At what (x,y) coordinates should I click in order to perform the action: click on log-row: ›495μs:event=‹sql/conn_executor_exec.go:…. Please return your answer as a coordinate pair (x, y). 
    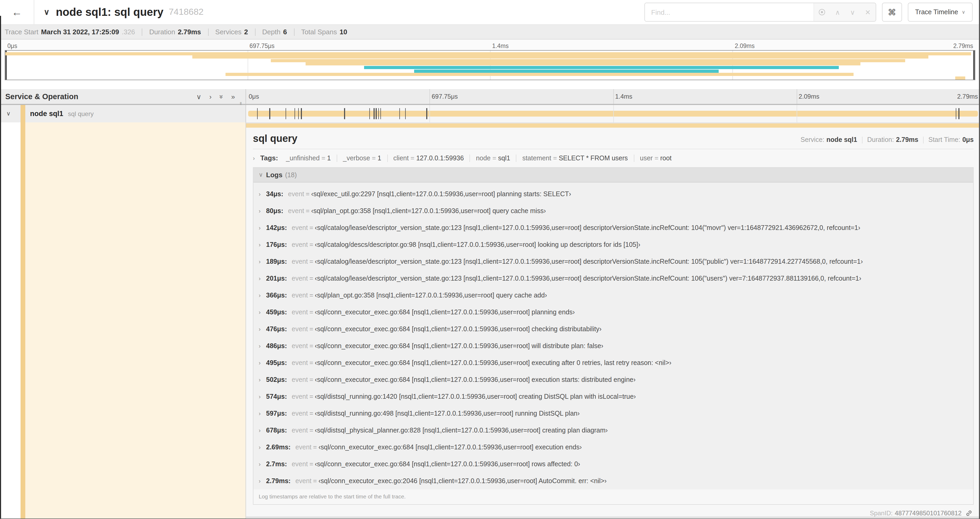
    Looking at the image, I should click on (613, 363).